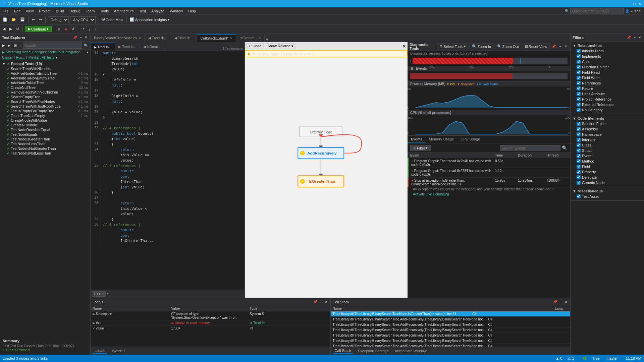  Describe the element at coordinates (45, 102) in the screenshot. I see `test-item: ✔ SearchTreeWithFiveNodes < 1 ms` at that location.